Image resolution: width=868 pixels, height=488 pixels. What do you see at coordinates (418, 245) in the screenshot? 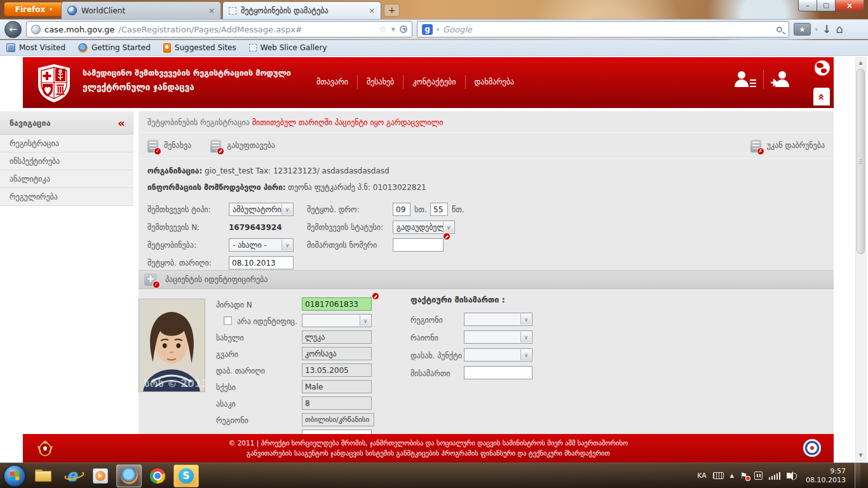
I see `referral-number-input` at bounding box center [418, 245].